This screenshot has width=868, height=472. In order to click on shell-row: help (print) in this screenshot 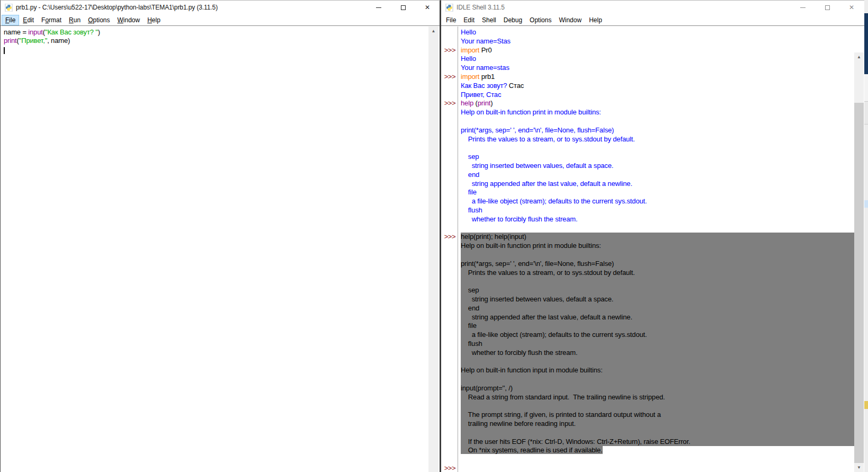, I will do `click(658, 104)`.